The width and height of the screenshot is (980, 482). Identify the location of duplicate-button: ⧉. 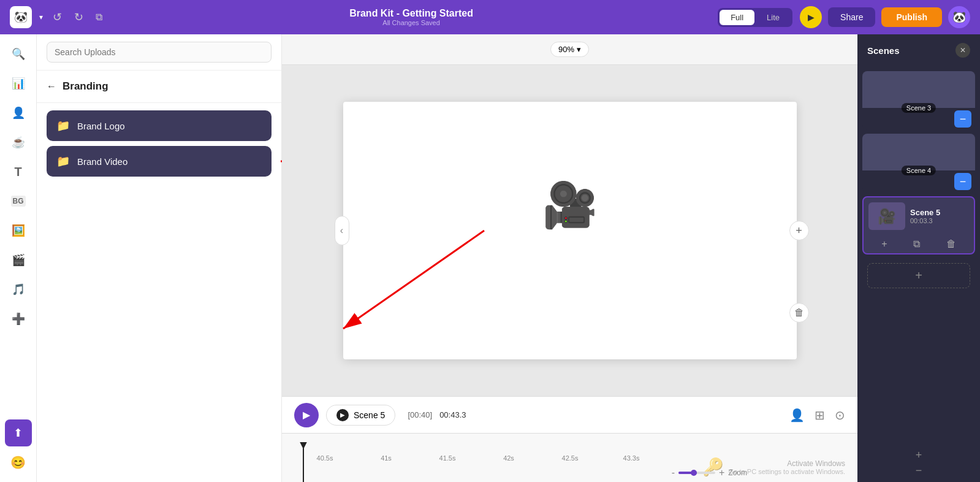
(99, 17).